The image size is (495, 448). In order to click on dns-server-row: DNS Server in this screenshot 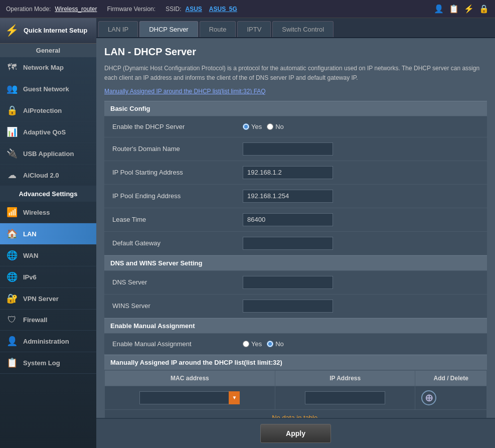, I will do `click(296, 283)`.